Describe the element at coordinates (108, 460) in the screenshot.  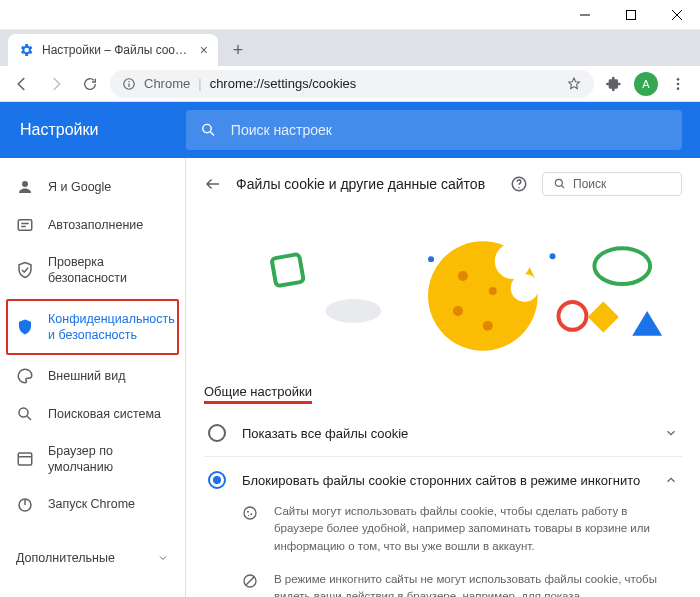
I see `sidebar-item-label: Браузер по умолчанию` at that location.